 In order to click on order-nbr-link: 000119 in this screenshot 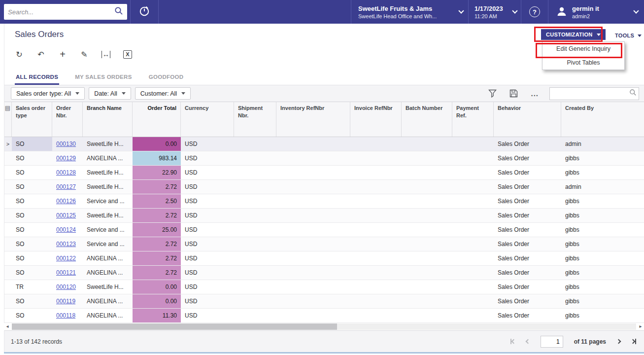, I will do `click(66, 301)`.